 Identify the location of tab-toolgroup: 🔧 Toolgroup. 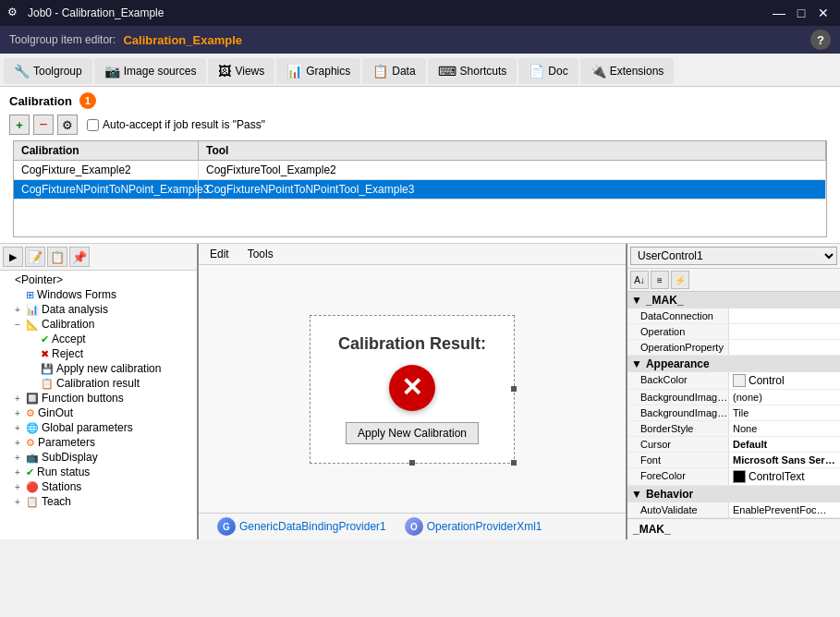
(48, 71).